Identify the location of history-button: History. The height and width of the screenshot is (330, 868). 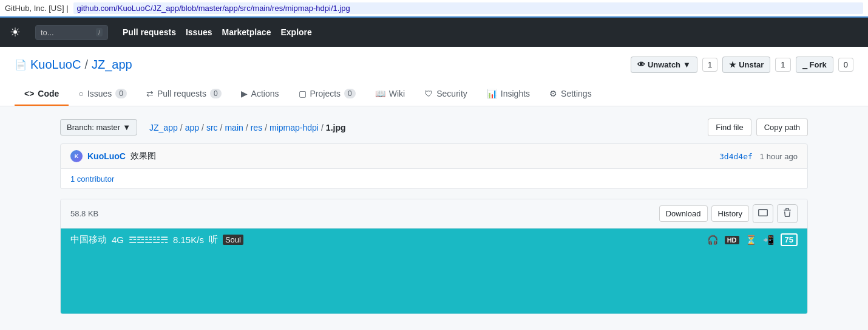
(730, 214).